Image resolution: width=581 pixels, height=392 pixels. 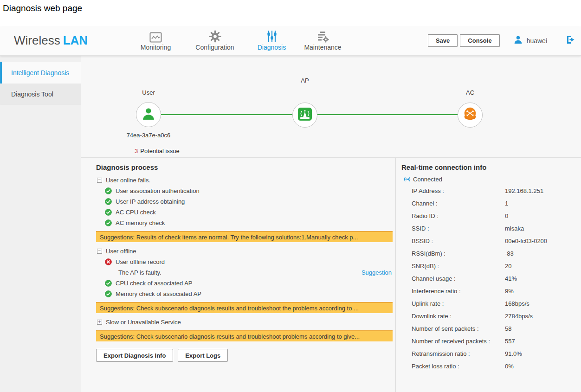 What do you see at coordinates (51, 41) in the screenshot?
I see `brand-logo: WirelessLAN` at bounding box center [51, 41].